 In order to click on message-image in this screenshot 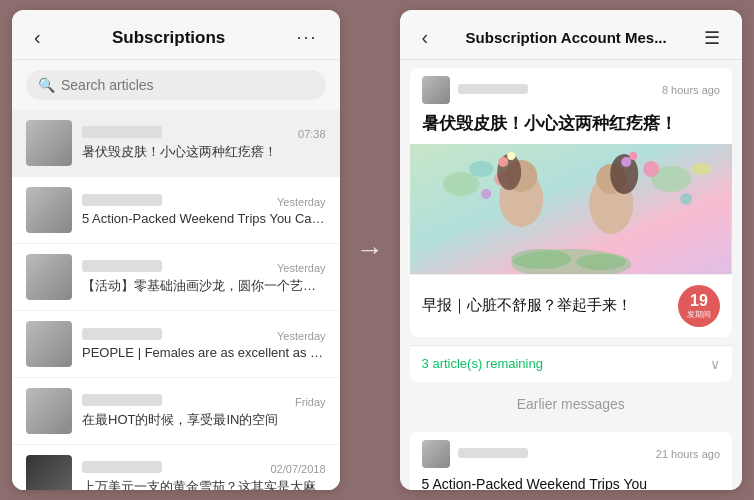, I will do `click(571, 209)`.